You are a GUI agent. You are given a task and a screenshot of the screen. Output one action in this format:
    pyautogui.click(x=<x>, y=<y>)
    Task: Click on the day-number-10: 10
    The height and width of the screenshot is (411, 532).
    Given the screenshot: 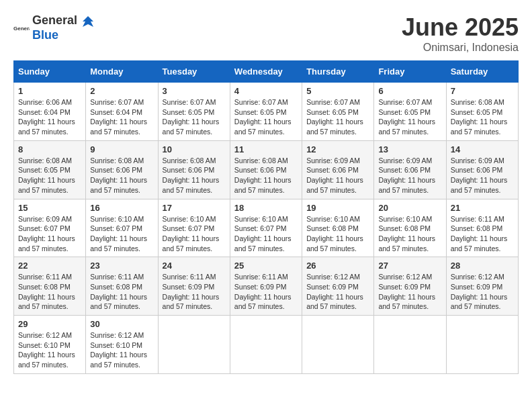 What is the action you would take?
    pyautogui.click(x=194, y=149)
    